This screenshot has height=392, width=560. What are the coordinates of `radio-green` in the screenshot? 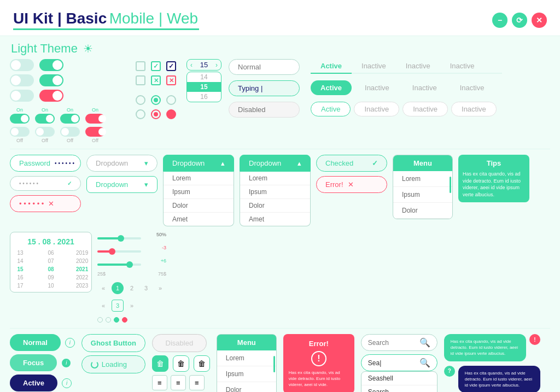 It's located at (156, 100).